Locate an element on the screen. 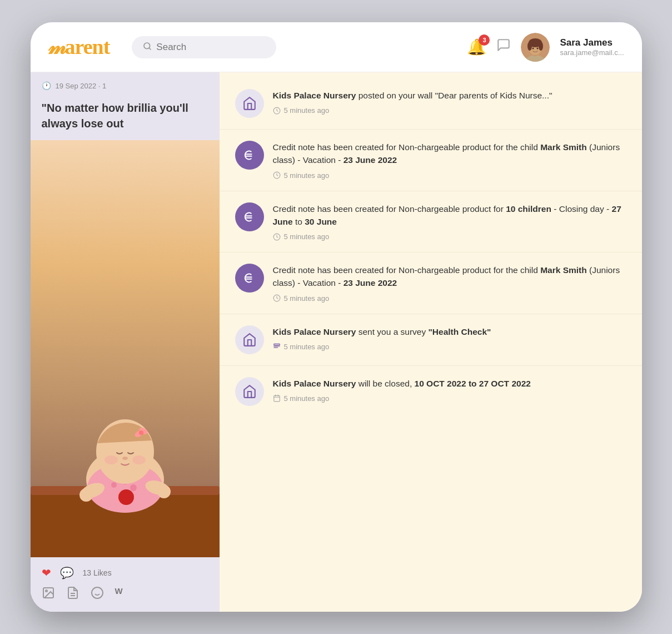 The image size is (672, 634). notif-text: Kids Palace Nursery posted on your wall … is located at coordinates (450, 96).